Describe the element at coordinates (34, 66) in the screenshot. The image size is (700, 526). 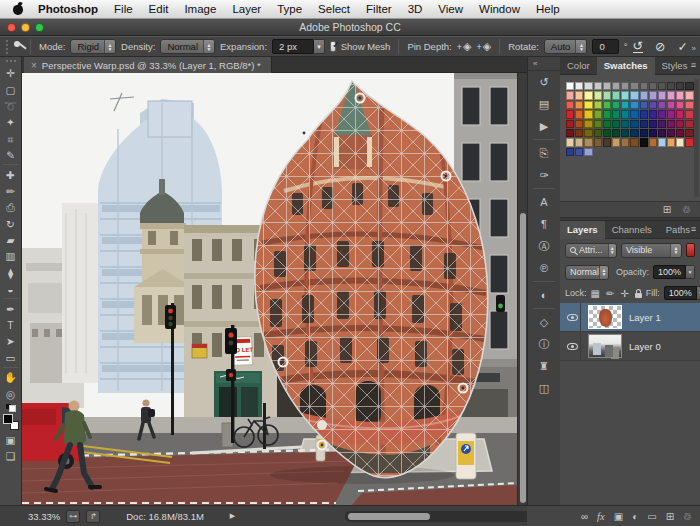
I see `close-tab-icon: ×` at that location.